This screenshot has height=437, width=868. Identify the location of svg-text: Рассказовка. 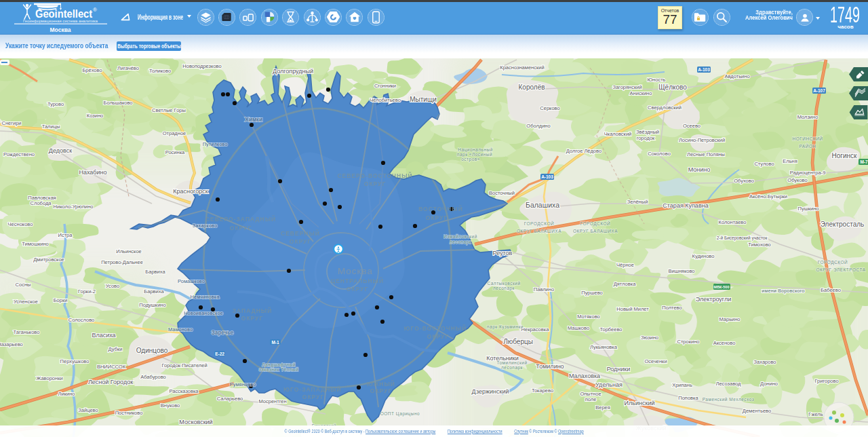
(184, 391).